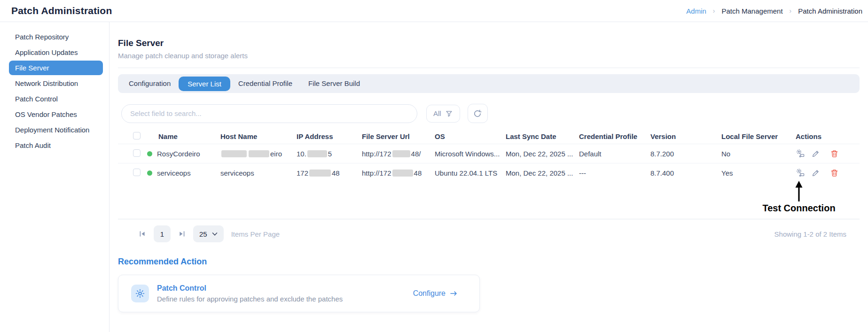 The width and height of the screenshot is (868, 332). I want to click on tab-bar: Configuration Server List Credential Pro…, so click(489, 84).